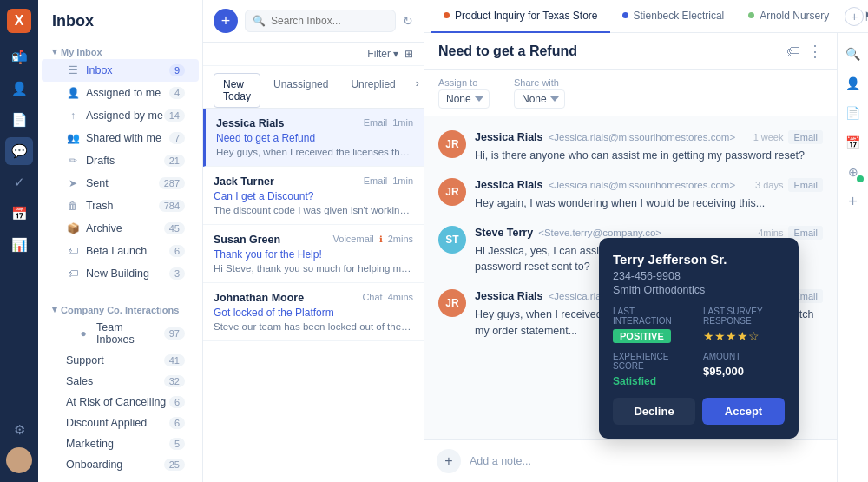  What do you see at coordinates (648, 461) in the screenshot?
I see `compose-placeholder: Add a note...` at bounding box center [648, 461].